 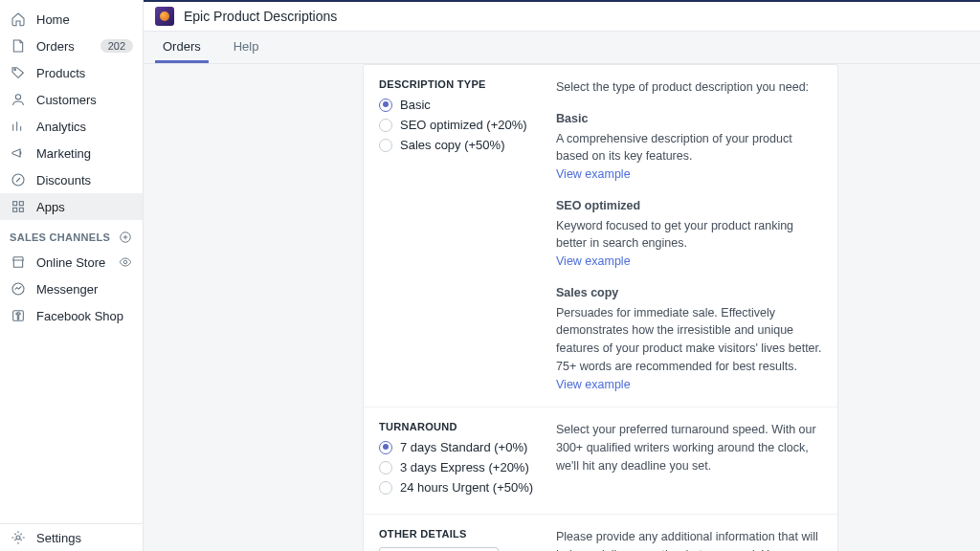 I want to click on app-logo-icon, so click(x=165, y=16).